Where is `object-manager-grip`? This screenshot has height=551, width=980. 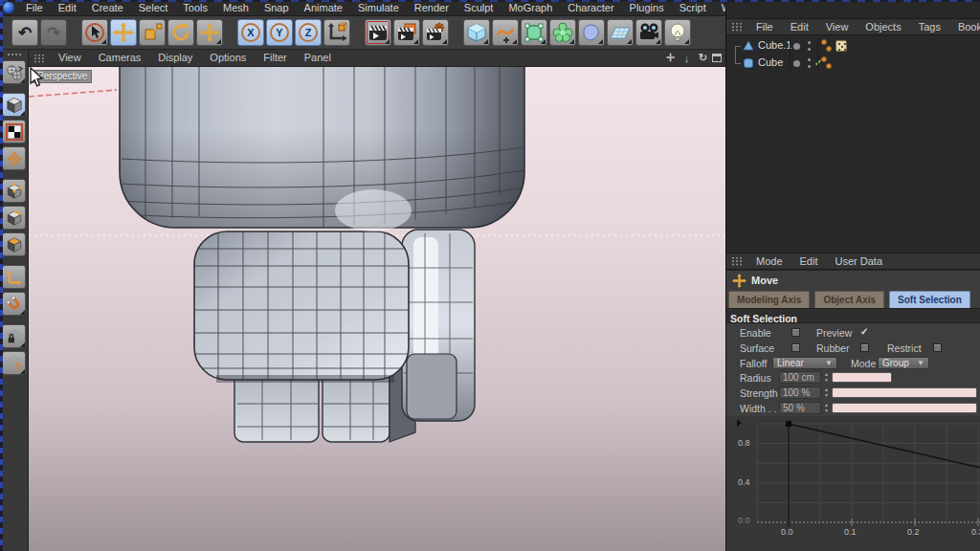 object-manager-grip is located at coordinates (737, 27).